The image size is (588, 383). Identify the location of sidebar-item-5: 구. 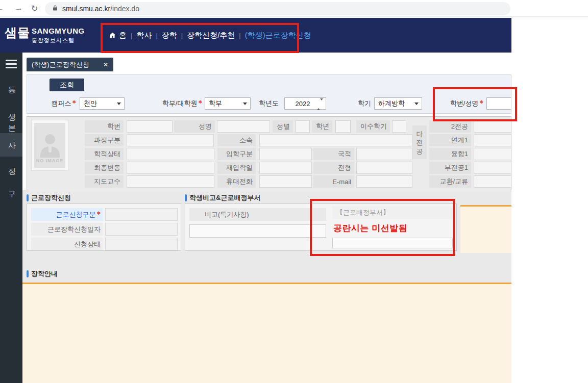
(12, 194).